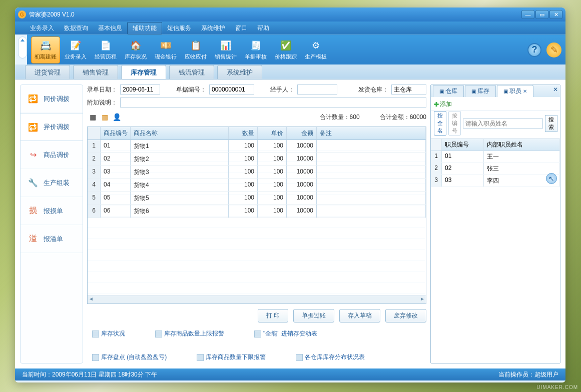  What do you see at coordinates (52, 183) in the screenshot?
I see `nav-item-3: 🔧生产组装` at bounding box center [52, 183].